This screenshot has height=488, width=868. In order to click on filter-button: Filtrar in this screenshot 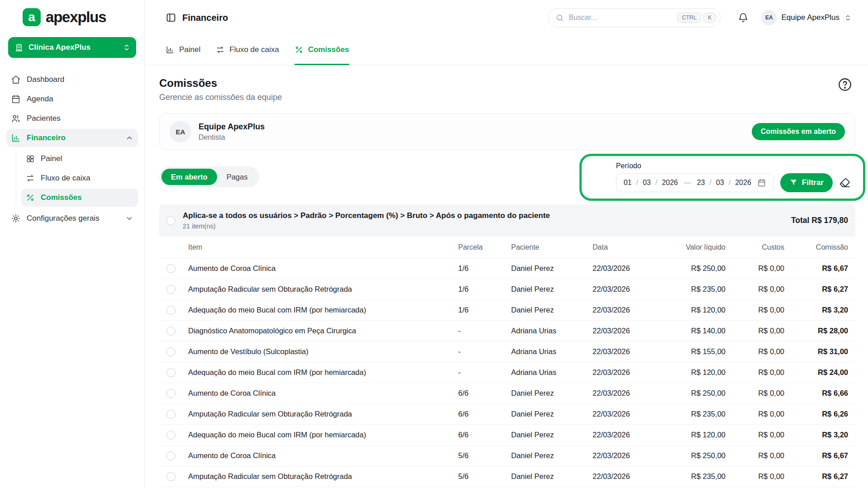, I will do `click(806, 183)`.